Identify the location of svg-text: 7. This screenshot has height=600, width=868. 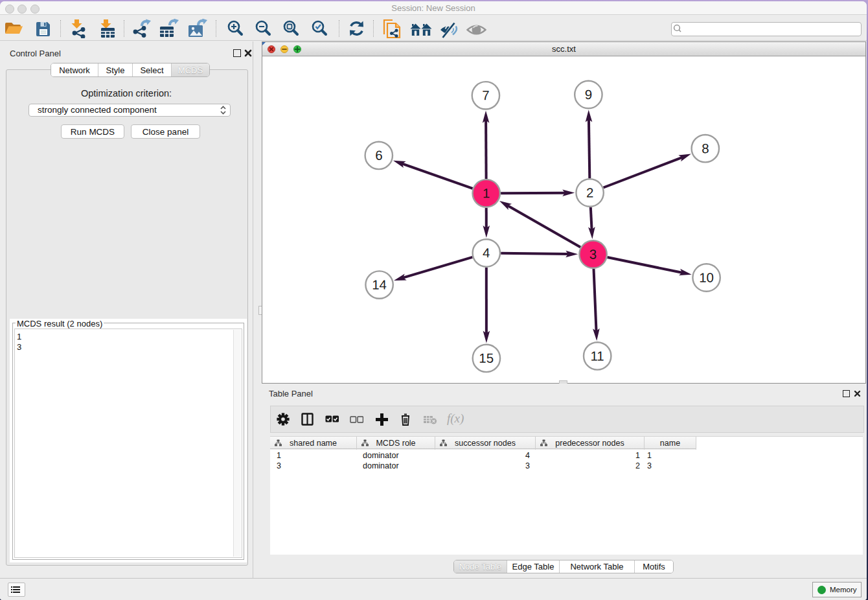
(486, 95).